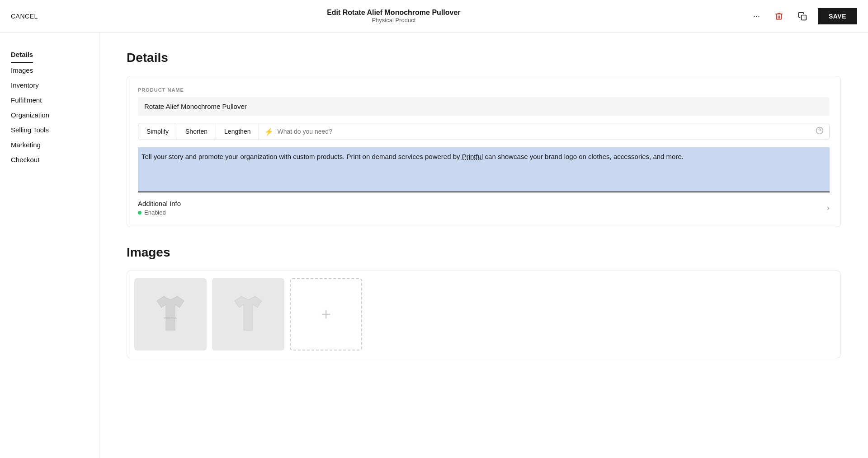  I want to click on additional-info-row: Additional Info Enabled ›, so click(484, 204).